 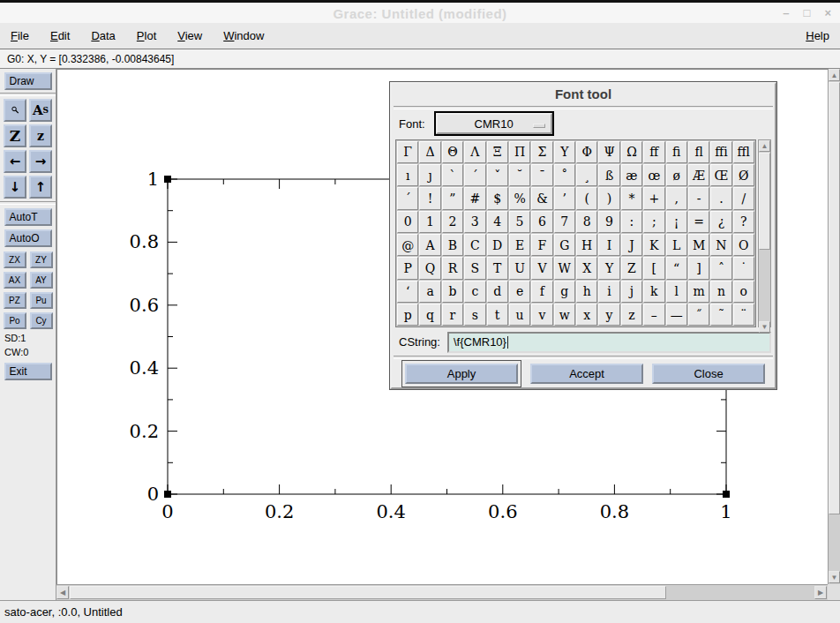 I want to click on glyph-cell-r5c0: P, so click(x=408, y=268).